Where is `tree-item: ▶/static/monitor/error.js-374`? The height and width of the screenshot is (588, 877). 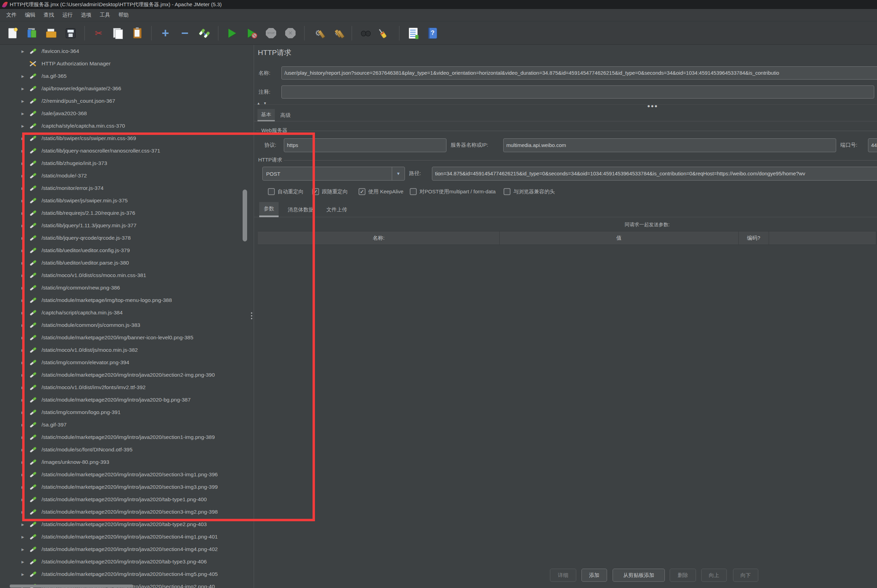
tree-item: ▶/static/monitor/error.js-374 is located at coordinates (124, 188).